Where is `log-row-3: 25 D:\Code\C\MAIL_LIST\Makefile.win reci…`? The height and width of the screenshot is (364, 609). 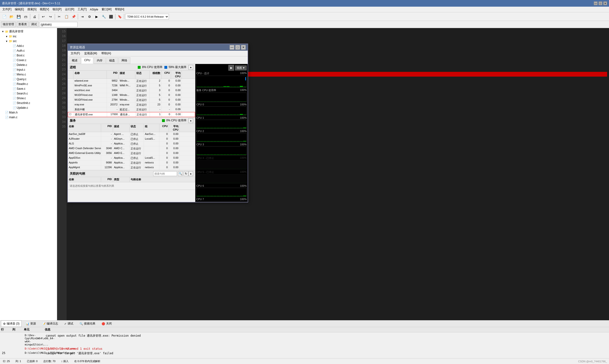
log-row-3: 25 D:\Code\C\MAIL_LIST\Makefile.win reci… is located at coordinates (305, 353).